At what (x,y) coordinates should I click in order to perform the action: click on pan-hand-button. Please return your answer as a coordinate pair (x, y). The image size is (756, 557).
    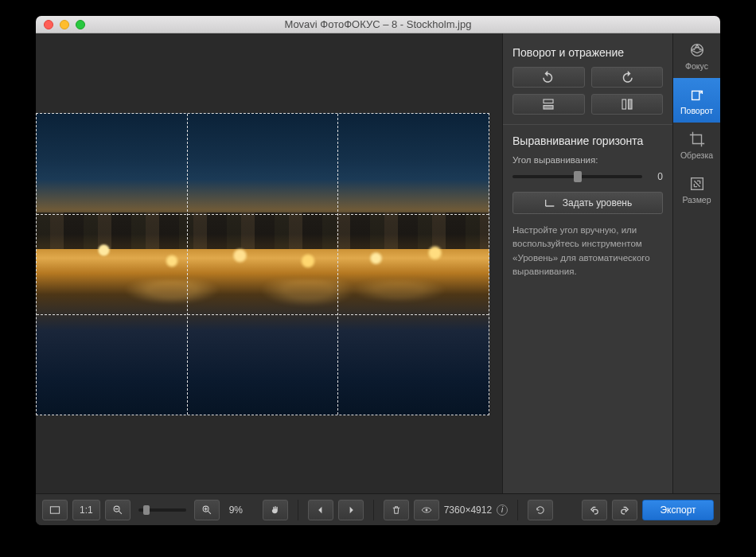
    Looking at the image, I should click on (275, 510).